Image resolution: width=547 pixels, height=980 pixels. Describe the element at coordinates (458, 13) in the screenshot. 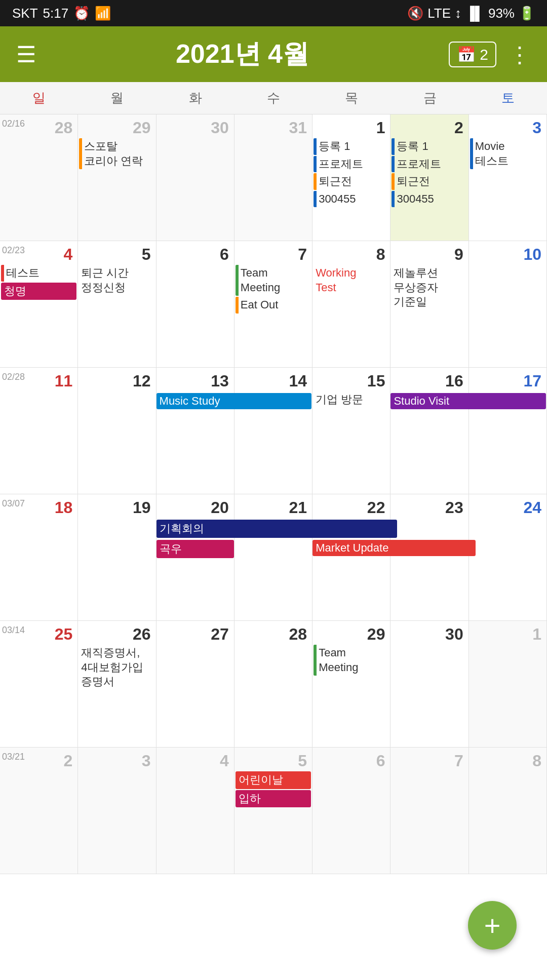

I see `wifi-icon: ↕` at that location.